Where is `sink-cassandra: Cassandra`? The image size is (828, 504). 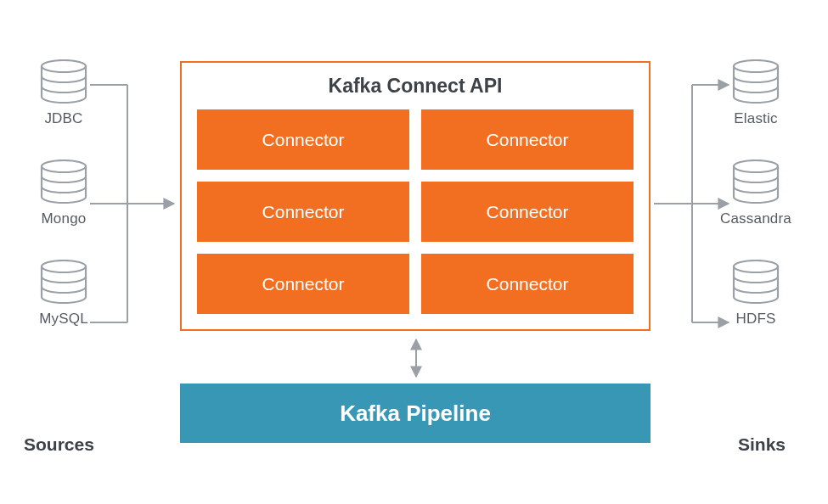
sink-cassandra: Cassandra is located at coordinates (756, 193).